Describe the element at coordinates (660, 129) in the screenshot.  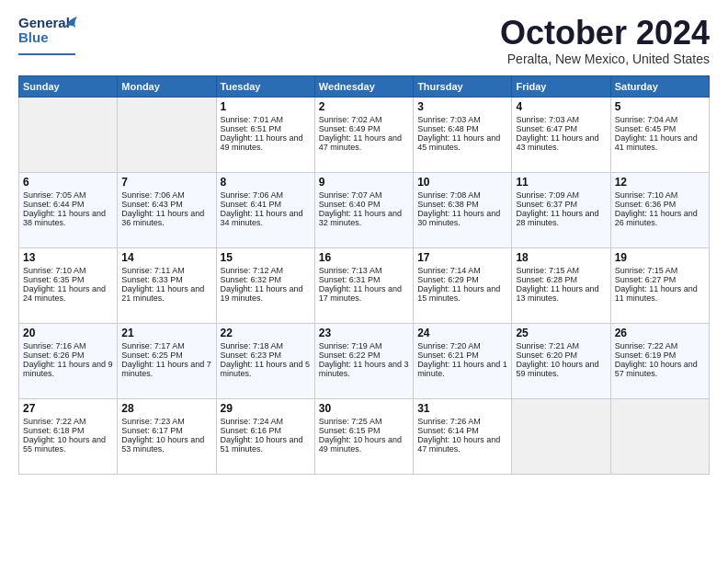
I see `sunset-text: Sunset: 6:45 PM` at that location.